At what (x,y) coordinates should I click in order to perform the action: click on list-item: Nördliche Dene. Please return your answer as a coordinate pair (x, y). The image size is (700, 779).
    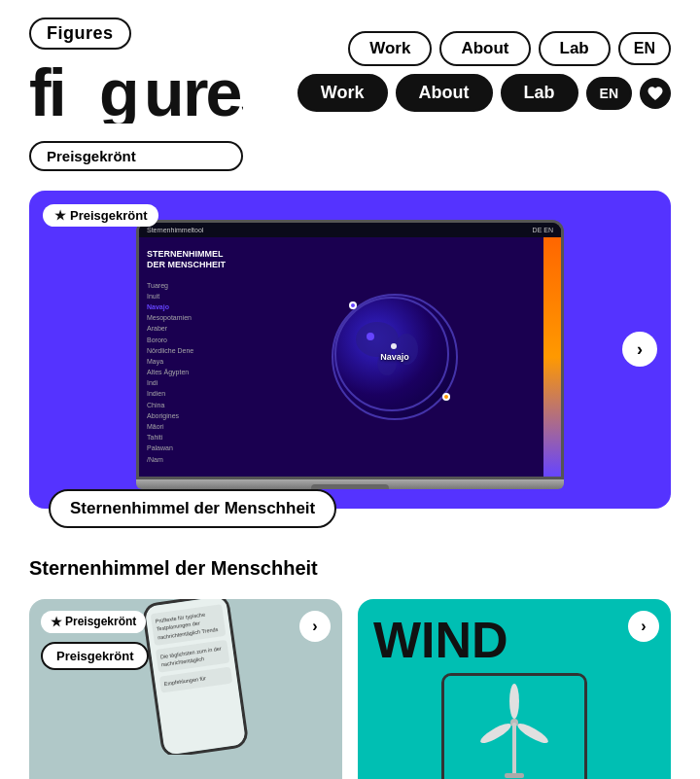
    Looking at the image, I should click on (192, 350).